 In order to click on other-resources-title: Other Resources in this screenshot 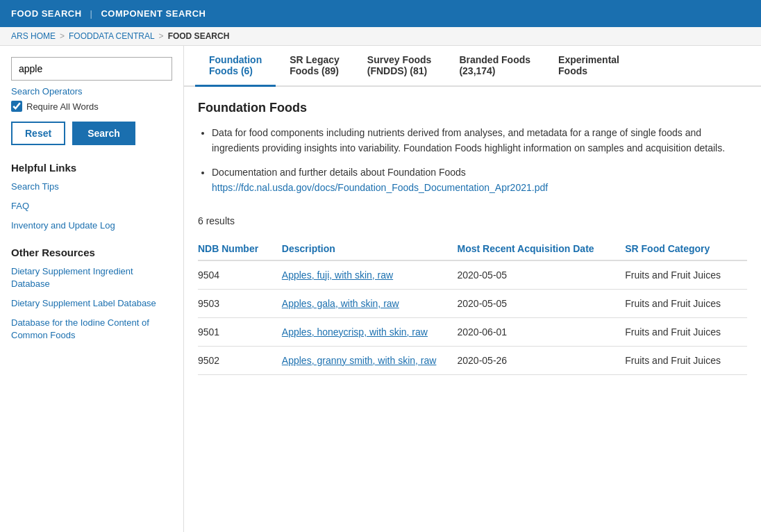, I will do `click(92, 253)`.